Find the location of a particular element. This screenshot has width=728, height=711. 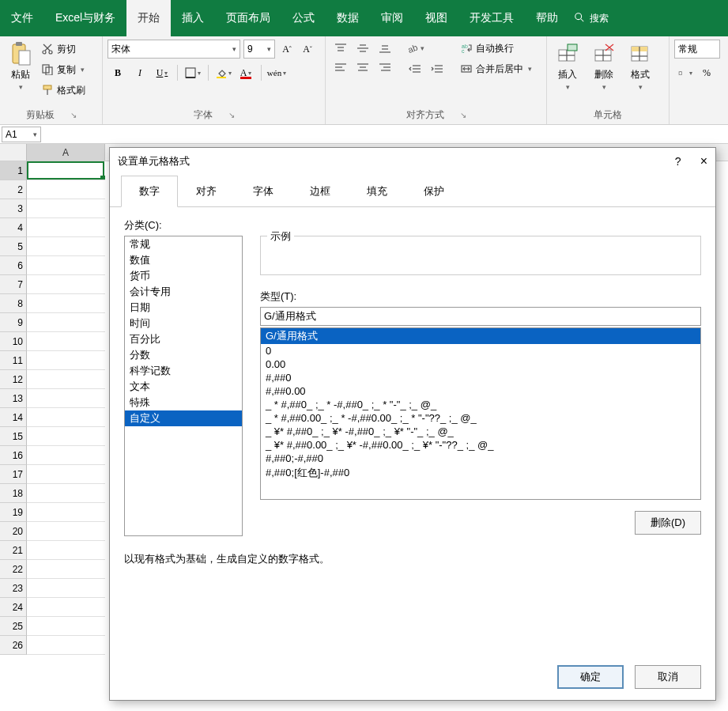

align-middle-button is located at coordinates (363, 48).